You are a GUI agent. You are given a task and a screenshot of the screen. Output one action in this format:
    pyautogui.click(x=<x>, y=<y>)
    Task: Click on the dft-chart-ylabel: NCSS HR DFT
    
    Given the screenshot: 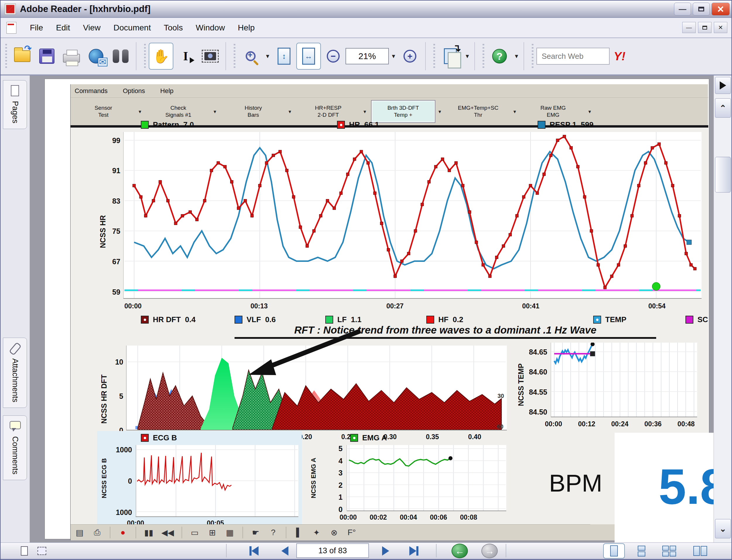 What is the action you would take?
    pyautogui.click(x=104, y=399)
    